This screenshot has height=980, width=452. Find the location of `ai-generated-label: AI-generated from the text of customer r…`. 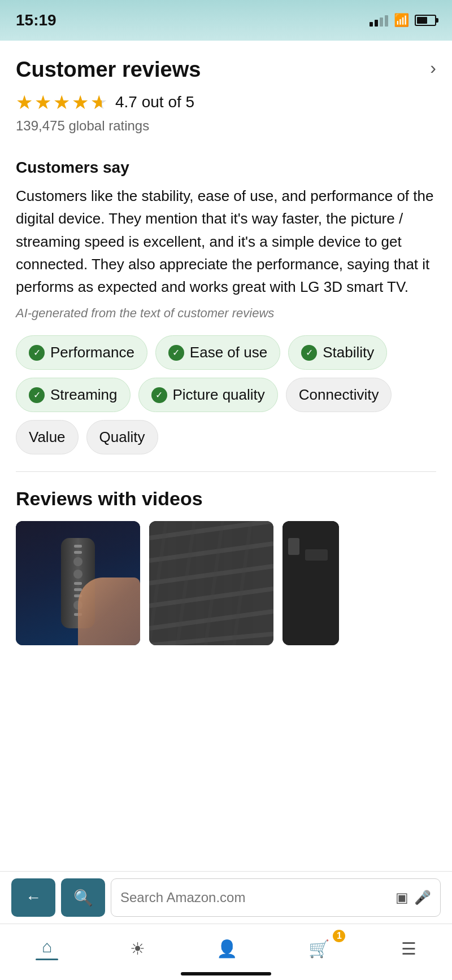

ai-generated-label: AI-generated from the text of customer r… is located at coordinates (226, 313).